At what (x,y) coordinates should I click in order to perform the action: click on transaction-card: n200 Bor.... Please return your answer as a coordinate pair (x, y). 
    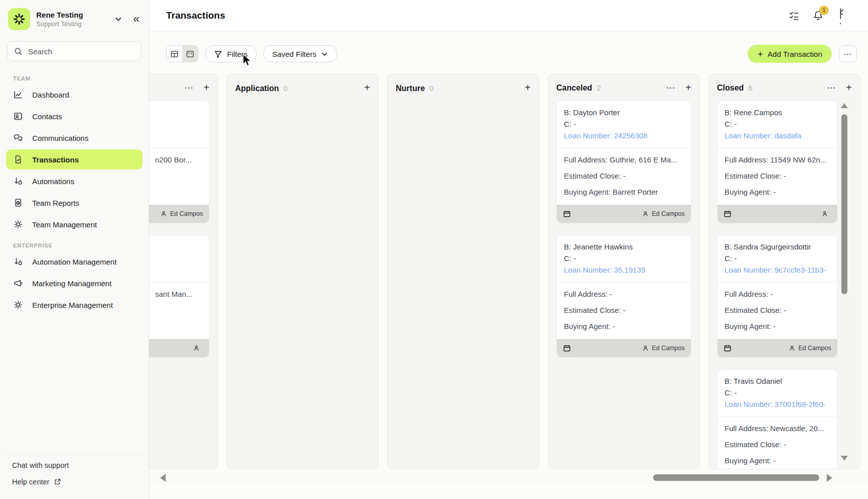
    Looking at the image, I should click on (179, 162).